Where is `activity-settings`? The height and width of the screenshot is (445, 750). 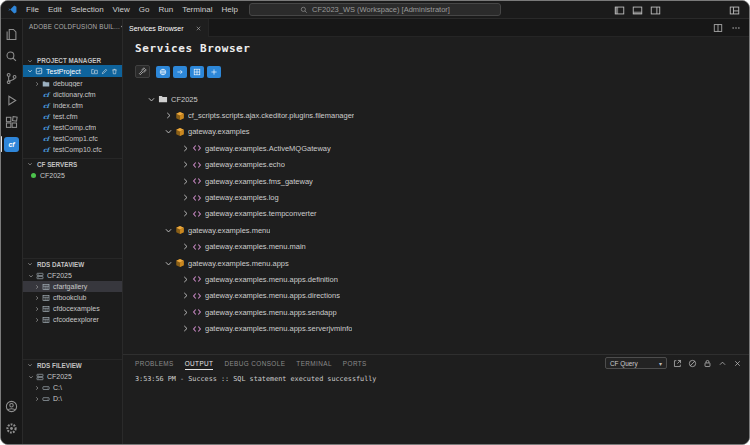 activity-settings is located at coordinates (12, 428).